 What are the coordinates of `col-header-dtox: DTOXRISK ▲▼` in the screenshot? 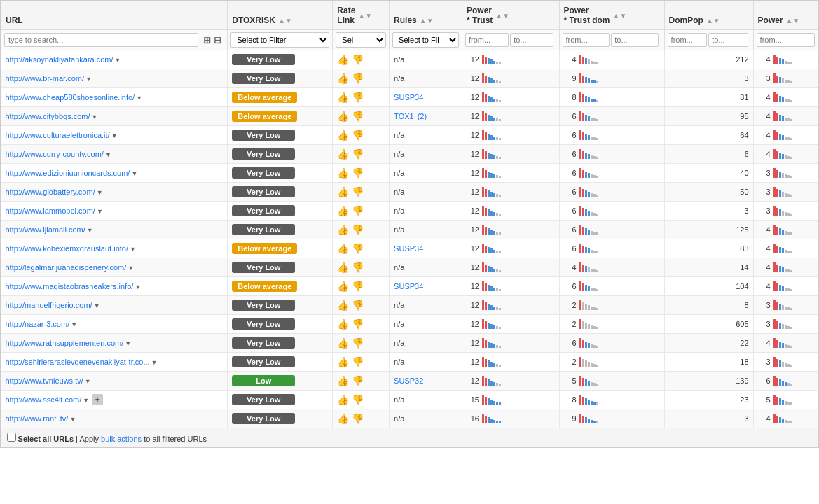 It's located at (280, 15).